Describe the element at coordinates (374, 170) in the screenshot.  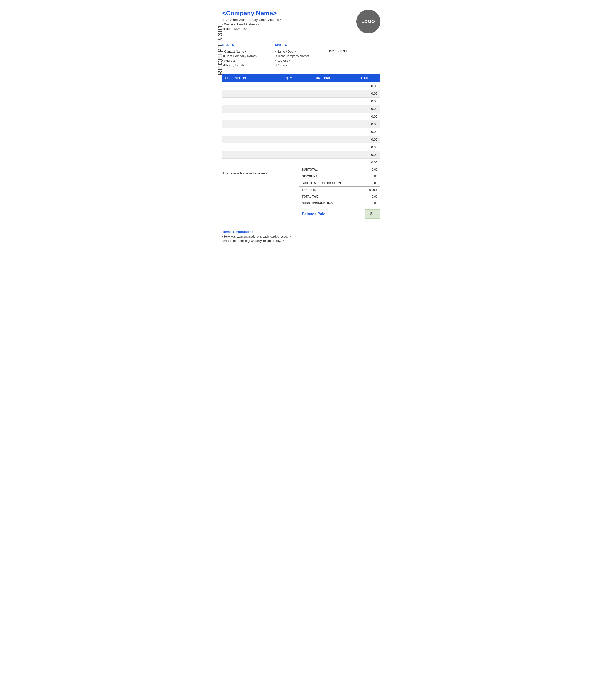
I see `subtotal-value: 0.00` at that location.